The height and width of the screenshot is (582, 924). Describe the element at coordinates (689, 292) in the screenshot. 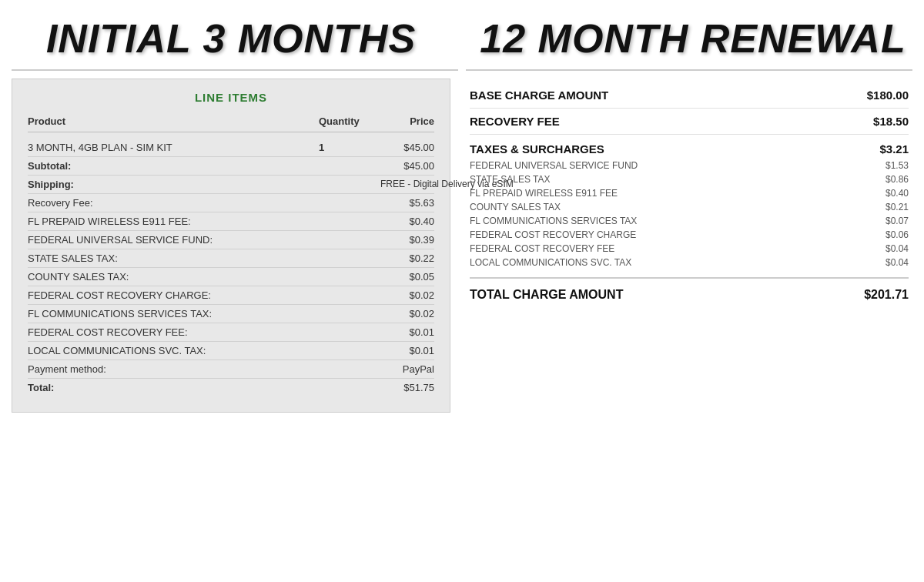

I see `total-row: TOTAL CHARGE AMOUNT $201.71` at that location.